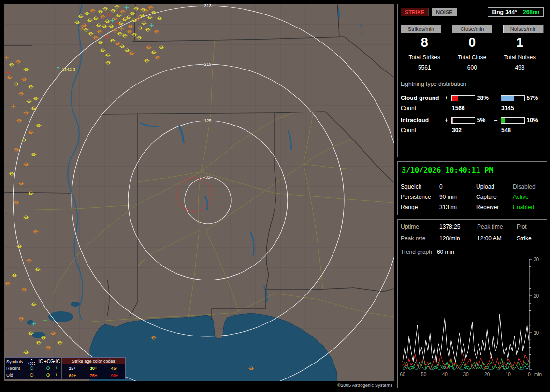  Describe the element at coordinates (538, 375) in the screenshot. I see `svg-text: min` at that location.